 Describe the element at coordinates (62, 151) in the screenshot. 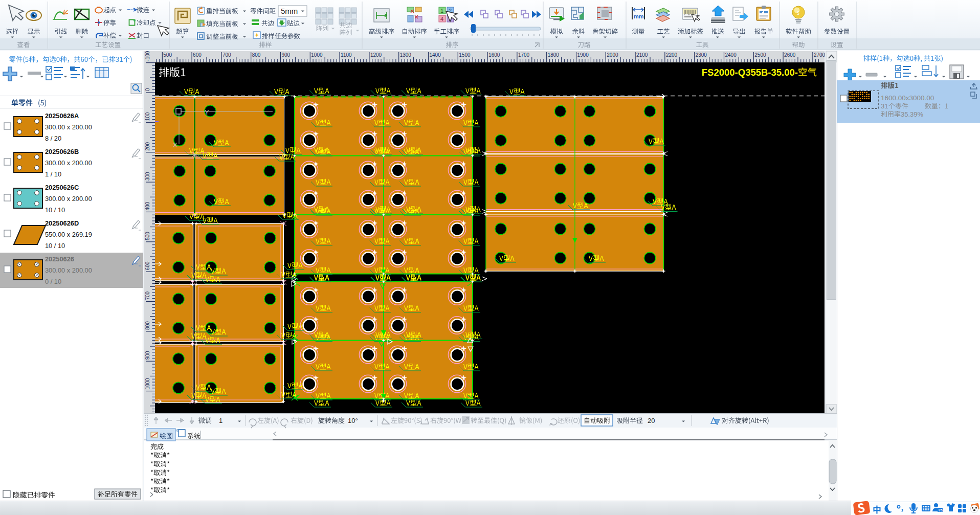

I see `svg-text: 20250626B` at that location.